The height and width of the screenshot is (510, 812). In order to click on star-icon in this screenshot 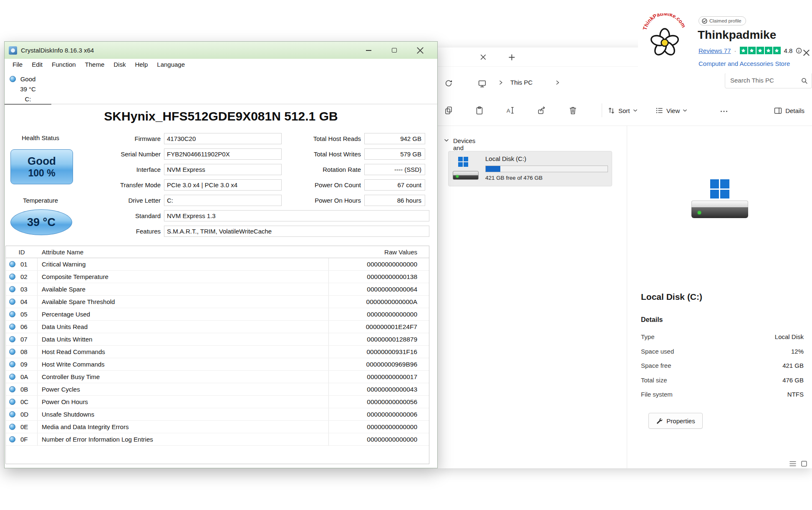, I will do `click(752, 50)`.